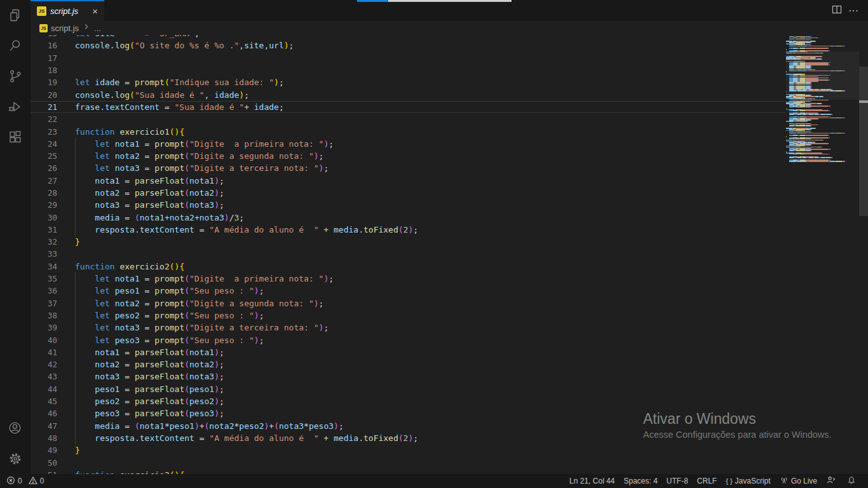 The height and width of the screenshot is (488, 868). Describe the element at coordinates (25, 481) in the screenshot. I see `problems-indicator: 0 0` at that location.